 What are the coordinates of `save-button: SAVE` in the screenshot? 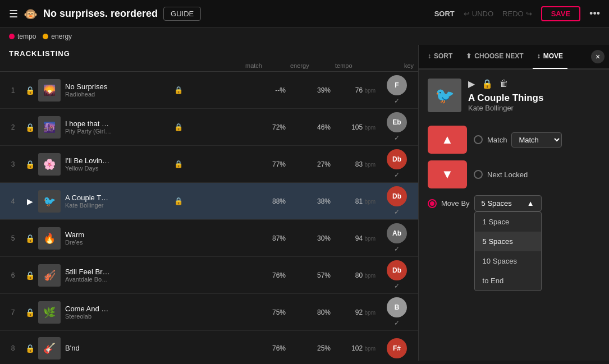 It's located at (561, 13).